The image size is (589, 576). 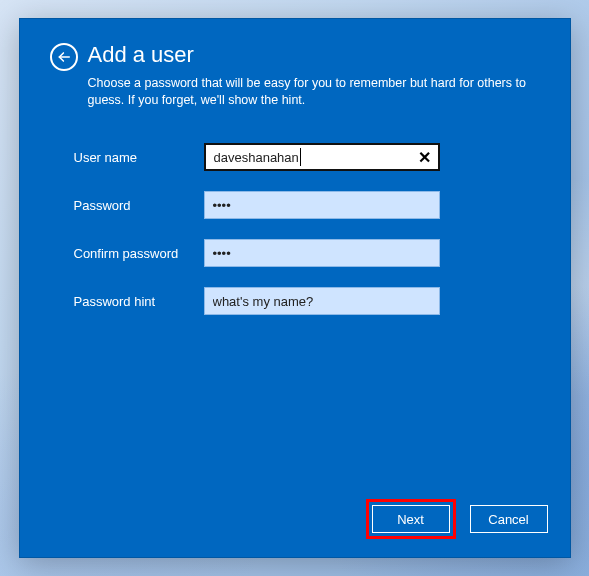 What do you see at coordinates (307, 301) in the screenshot?
I see `row-hint: Password hint` at bounding box center [307, 301].